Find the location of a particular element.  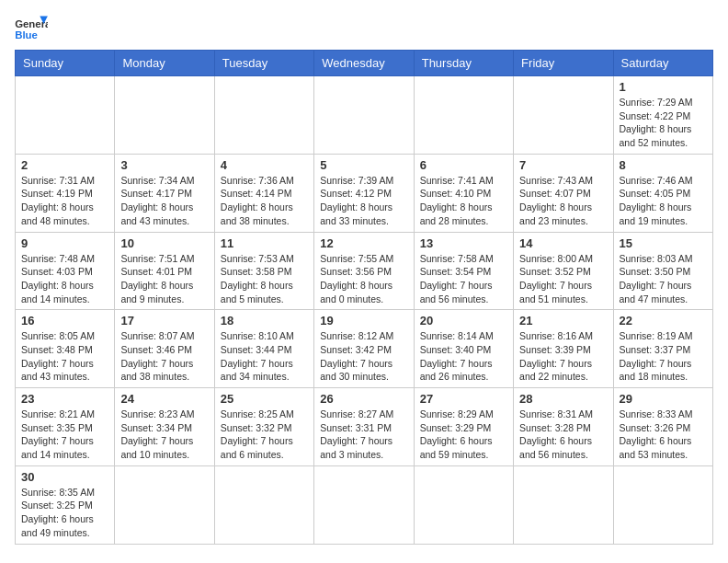

calendar-cell: 26Sunrise: 8:27 AM Sunset: 3:31 PM Dayli… is located at coordinates (364, 427).